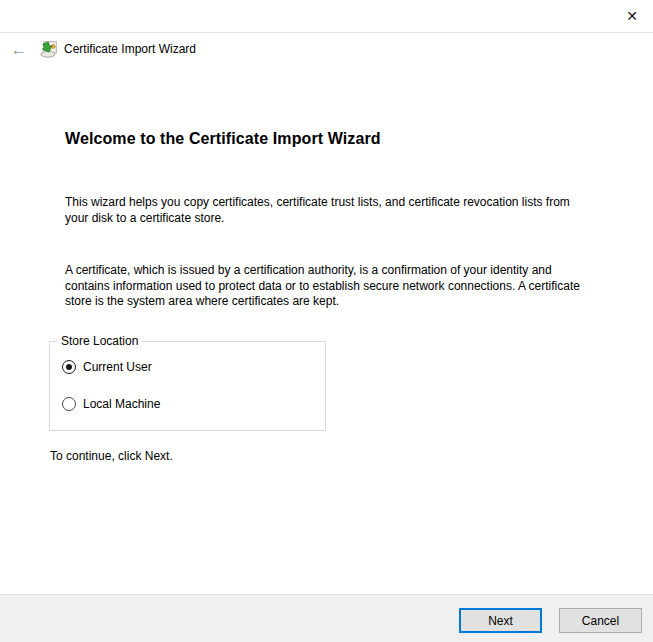 This screenshot has width=653, height=642. I want to click on radio-local-machine: Local Machine, so click(111, 404).